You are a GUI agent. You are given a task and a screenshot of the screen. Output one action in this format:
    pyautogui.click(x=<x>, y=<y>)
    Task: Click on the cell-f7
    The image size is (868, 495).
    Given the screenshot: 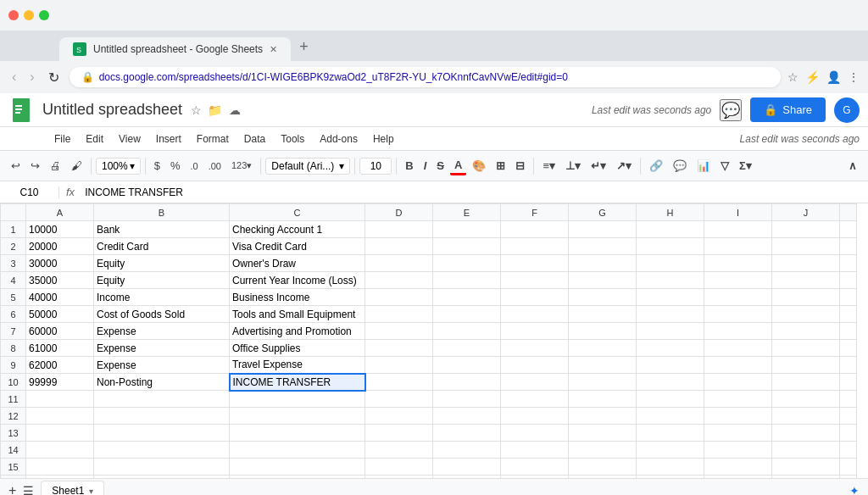 What is the action you would take?
    pyautogui.click(x=535, y=331)
    